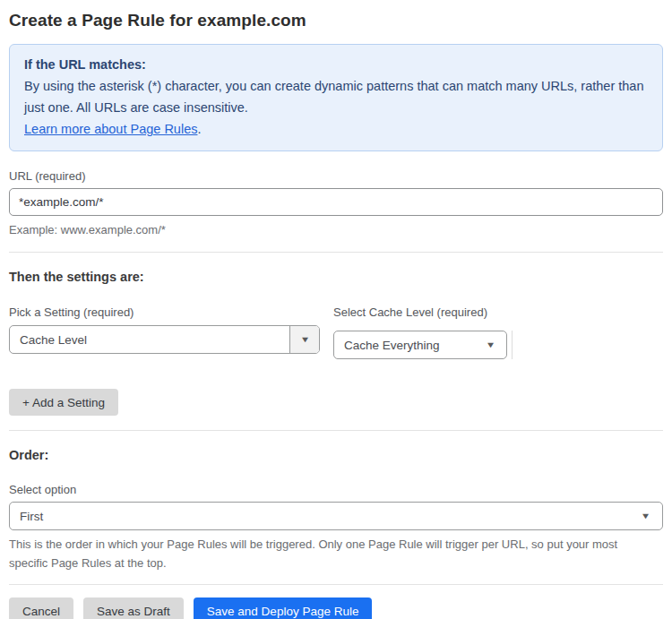 Image resolution: width=672 pixels, height=619 pixels. I want to click on learn-more-link: Learn more about Page Rules, so click(111, 129).